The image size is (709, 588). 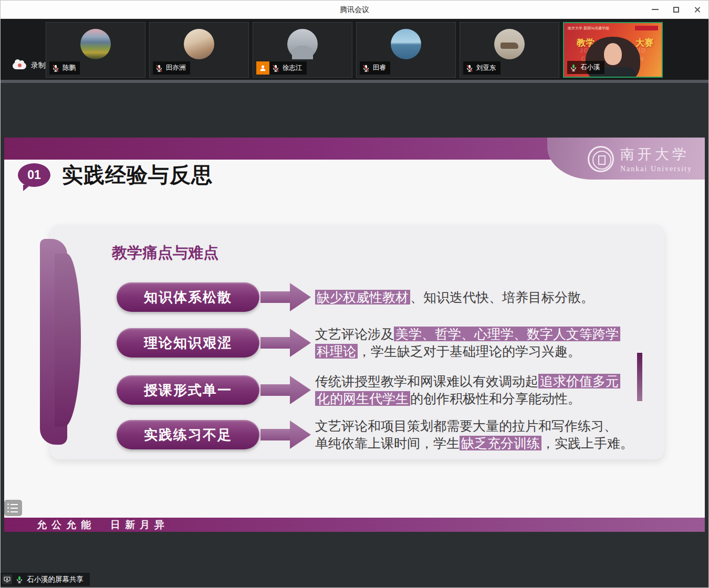 What do you see at coordinates (587, 443) in the screenshot?
I see `body-text: ，实践上手难。` at bounding box center [587, 443].